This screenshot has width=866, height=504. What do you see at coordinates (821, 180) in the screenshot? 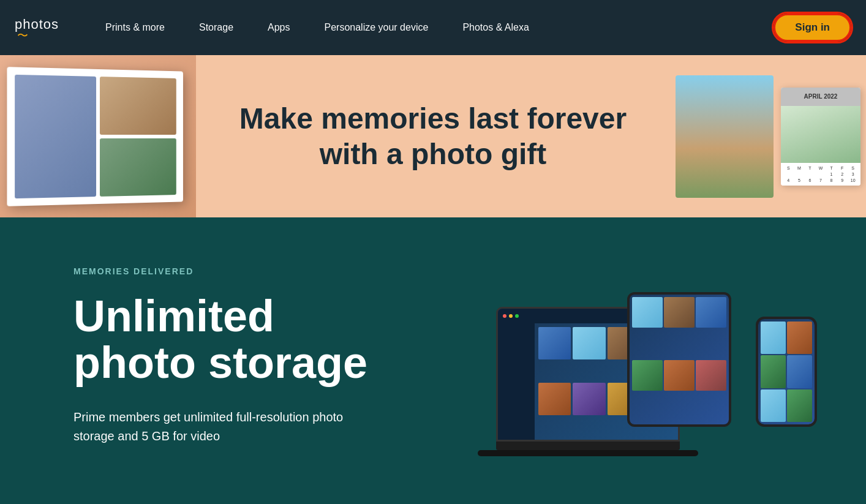
I see `cal-cell: 7` at bounding box center [821, 180].